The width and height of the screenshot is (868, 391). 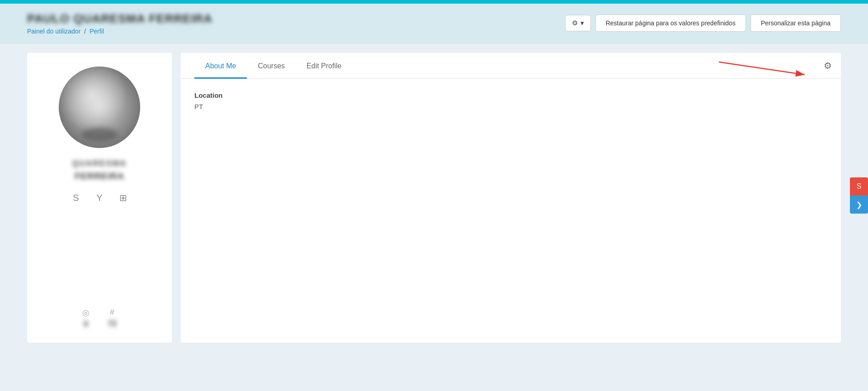 What do you see at coordinates (511, 95) in the screenshot?
I see `location-label: Location` at bounding box center [511, 95].